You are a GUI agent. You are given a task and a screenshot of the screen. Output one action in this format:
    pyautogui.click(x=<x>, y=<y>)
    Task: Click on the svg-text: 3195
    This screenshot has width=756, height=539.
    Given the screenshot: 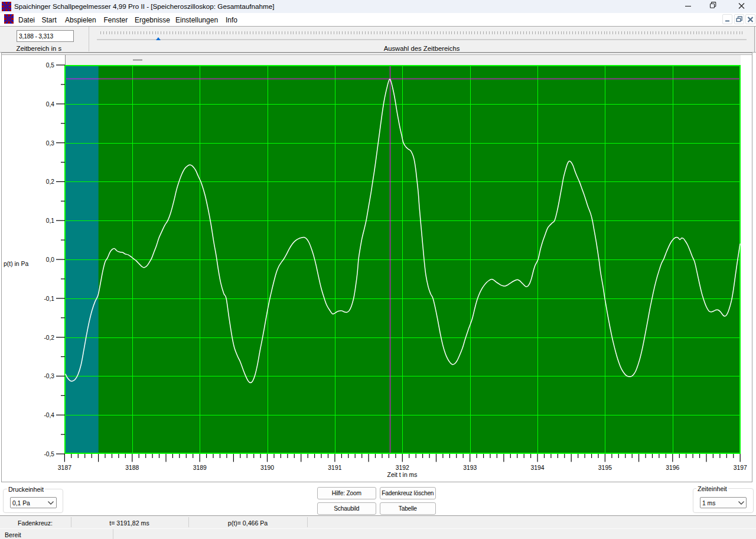 What is the action you would take?
    pyautogui.click(x=605, y=468)
    